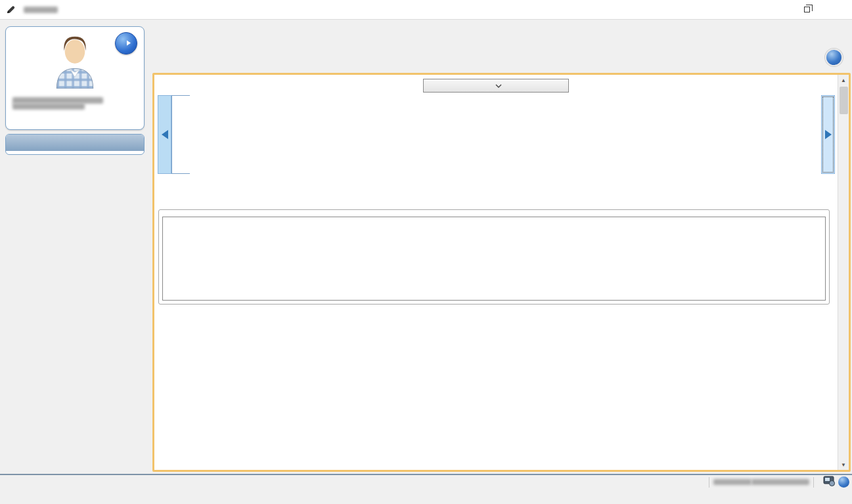 The image size is (852, 504). Describe the element at coordinates (843, 272) in the screenshot. I see `panel-scrollbar: ▲ ▼` at that location.